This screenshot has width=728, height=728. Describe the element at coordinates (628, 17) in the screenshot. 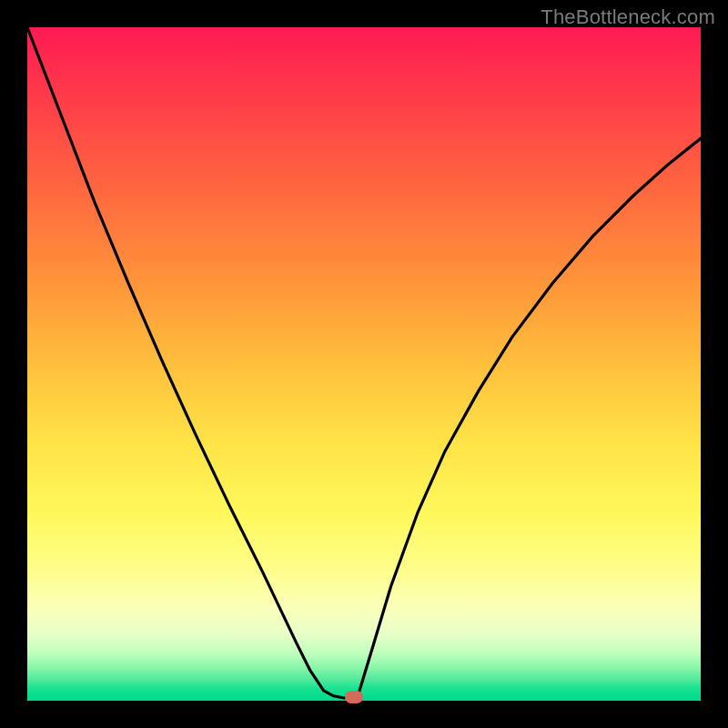

I see `watermark-text: TheBottleneck.com` at that location.